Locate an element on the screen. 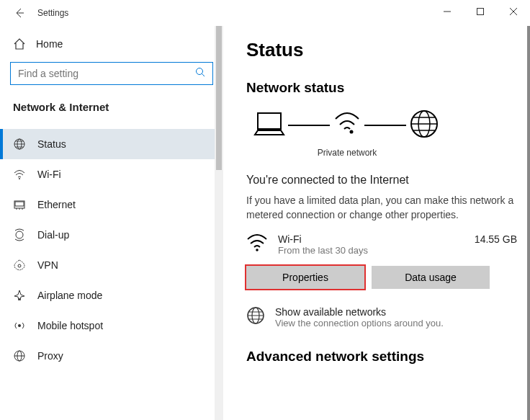 The height and width of the screenshot is (420, 530). sidebar-item-label: Proxy is located at coordinates (50, 356).